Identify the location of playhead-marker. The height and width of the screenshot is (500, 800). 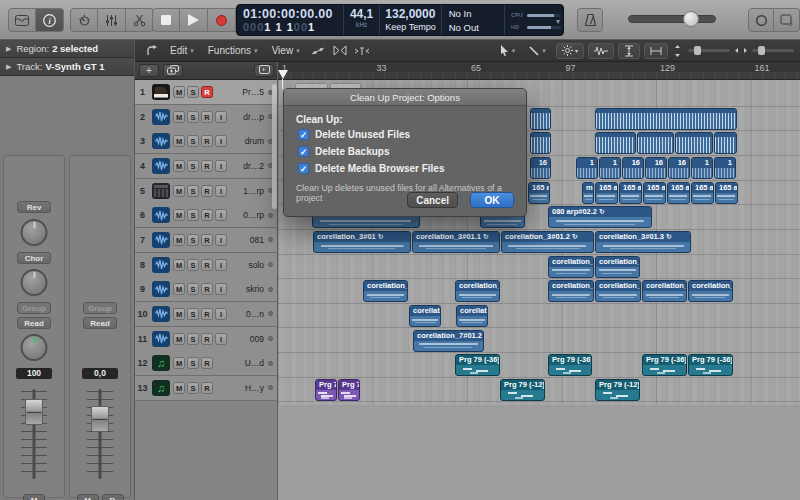
(283, 74).